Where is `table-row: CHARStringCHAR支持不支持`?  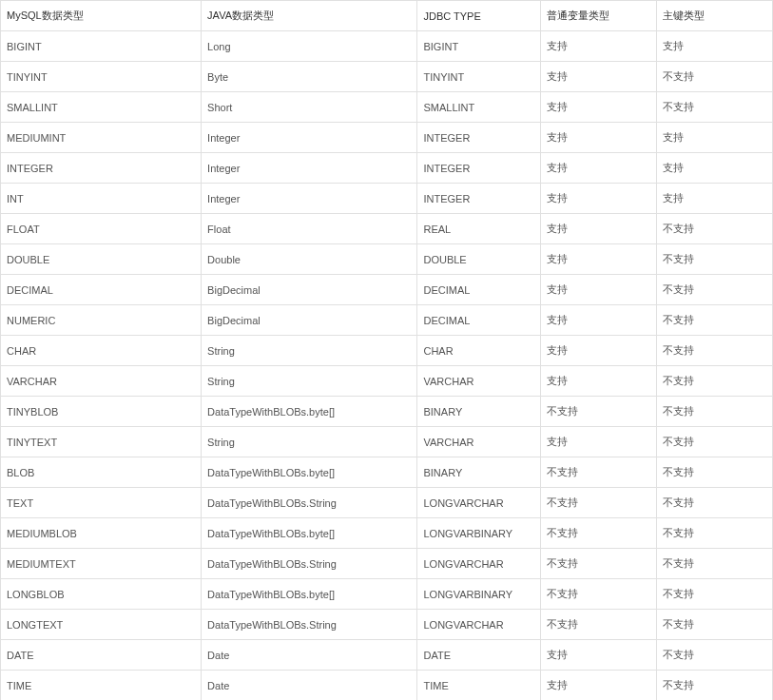 table-row: CHARStringCHAR支持不支持 is located at coordinates (387, 351).